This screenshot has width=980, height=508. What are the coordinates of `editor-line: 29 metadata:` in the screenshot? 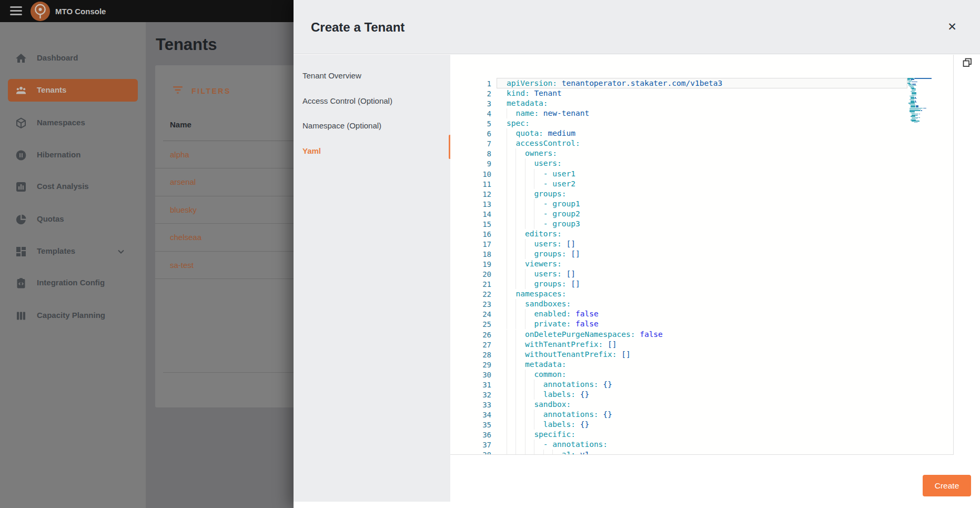 It's located at (679, 364).